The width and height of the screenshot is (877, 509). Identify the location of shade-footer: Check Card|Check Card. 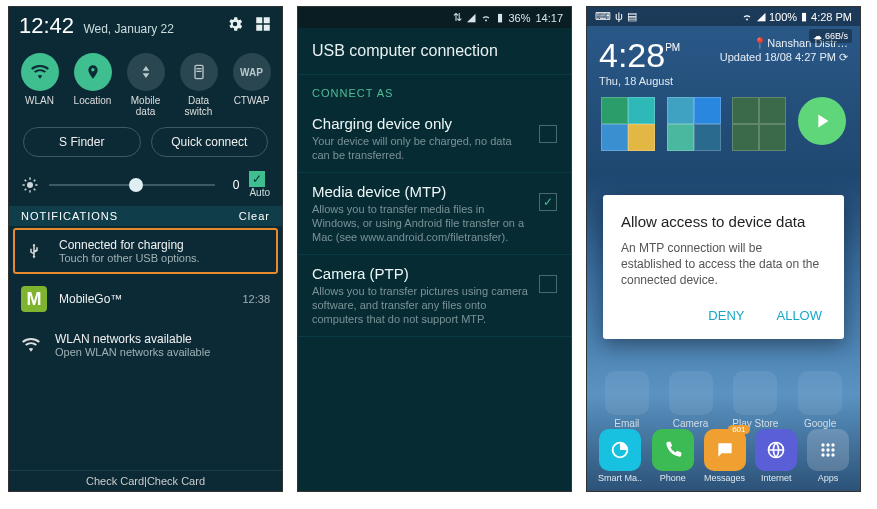
(146, 480).